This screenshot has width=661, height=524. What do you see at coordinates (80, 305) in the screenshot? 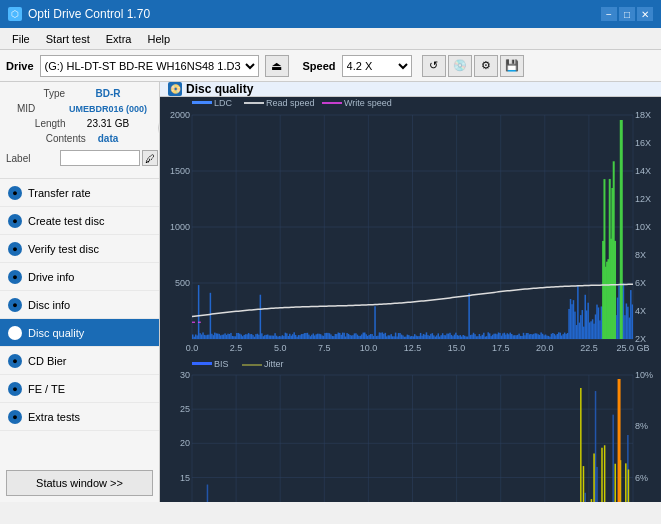
I see `sidebar-item-disc-info: ● Disc info` at bounding box center [80, 305].